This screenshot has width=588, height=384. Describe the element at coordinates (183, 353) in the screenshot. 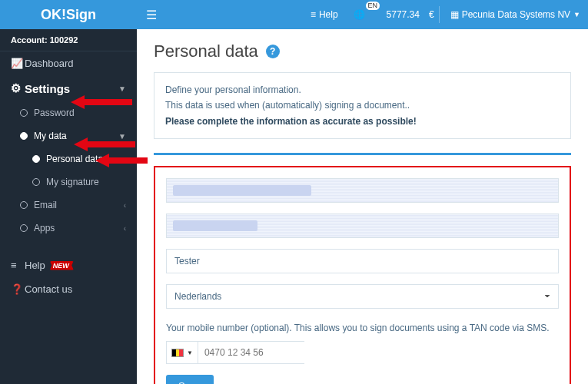

I see `country-flag-button: ▼` at that location.